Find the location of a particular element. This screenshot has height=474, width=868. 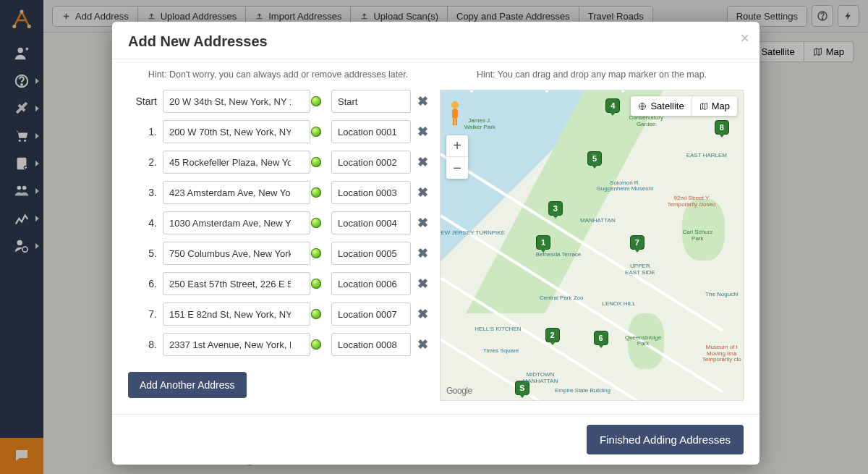

poi-label: Bethesda Terrace is located at coordinates (558, 255).